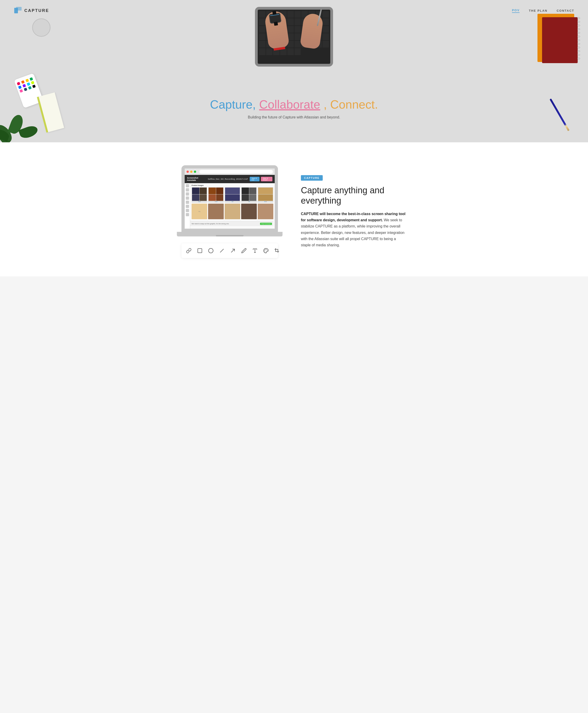 This screenshot has height=713, width=588. What do you see at coordinates (211, 251) in the screenshot?
I see `circle-icon` at bounding box center [211, 251].